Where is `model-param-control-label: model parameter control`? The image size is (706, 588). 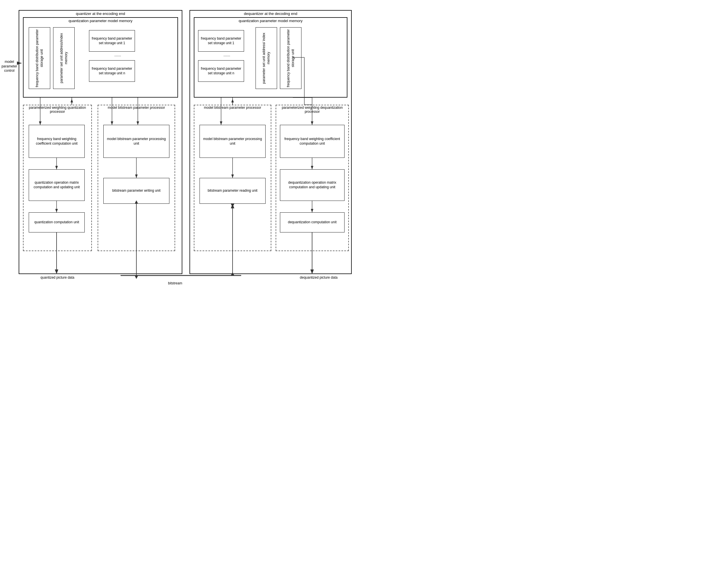 model-param-control-label: model parameter control is located at coordinates (9, 67).